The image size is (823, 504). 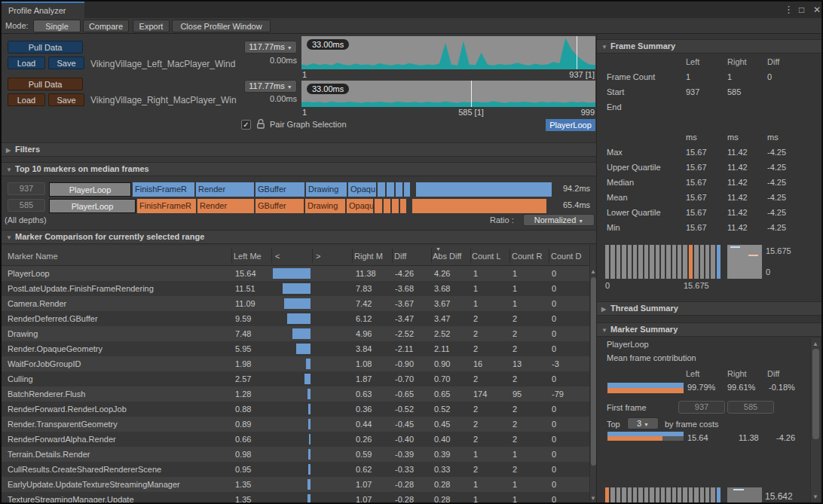 What do you see at coordinates (295, 469) in the screenshot?
I see `table-row: CullResults.CreateSharedRendererScene0.9…` at bounding box center [295, 469].